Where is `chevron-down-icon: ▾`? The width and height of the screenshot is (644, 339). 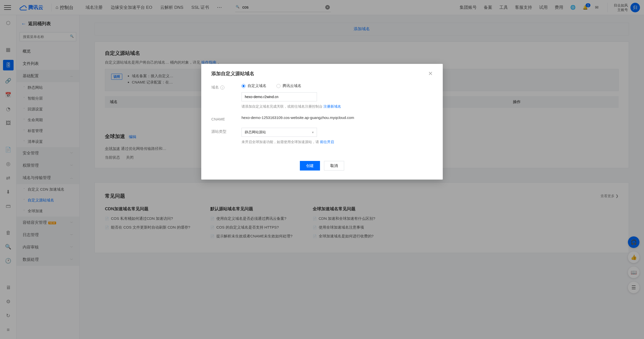 chevron-down-icon: ▾ is located at coordinates (313, 132).